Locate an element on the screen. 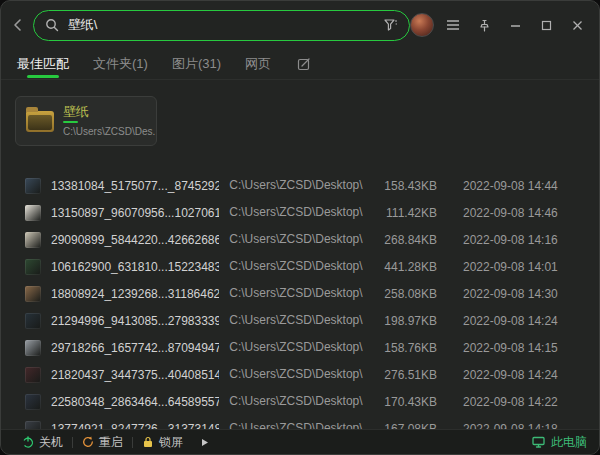 The height and width of the screenshot is (455, 600). computer-icon is located at coordinates (538, 442).